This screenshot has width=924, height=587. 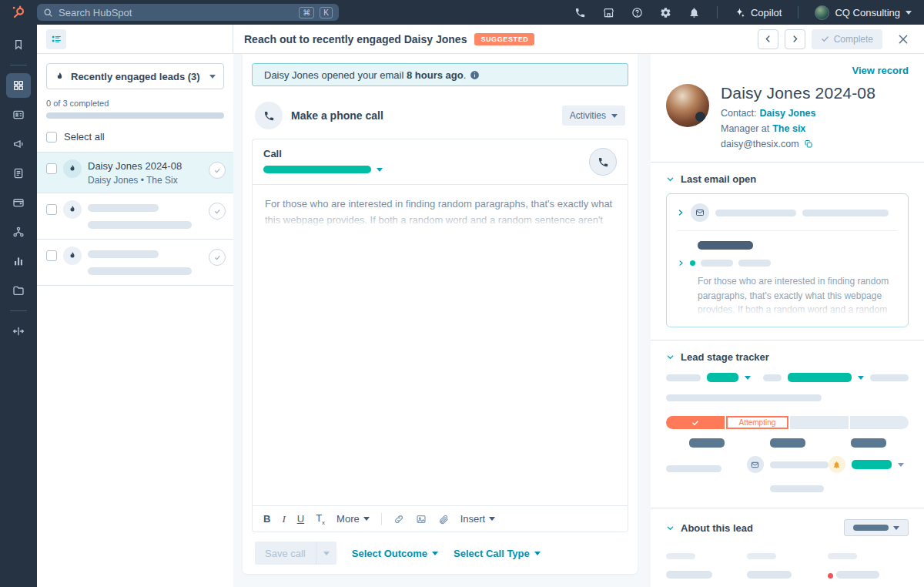 What do you see at coordinates (768, 39) in the screenshot?
I see `previous-task-button` at bounding box center [768, 39].